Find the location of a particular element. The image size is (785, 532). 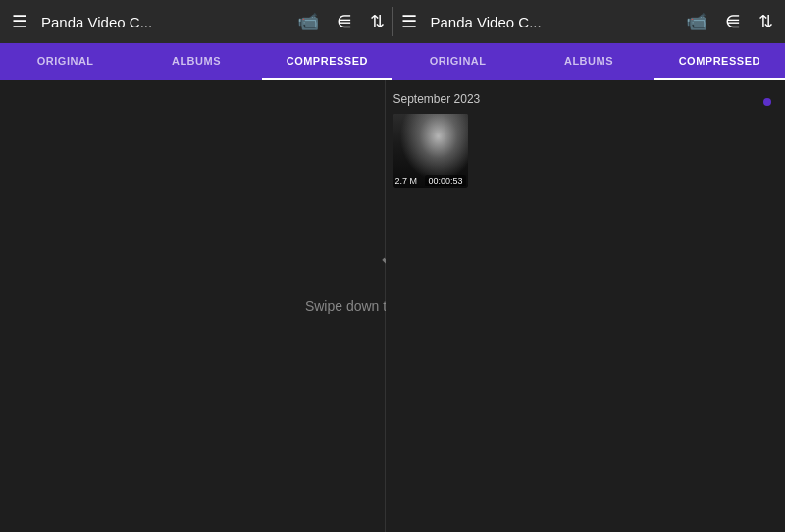

video-info: 2.7 M 00:00:53 is located at coordinates (431, 181).